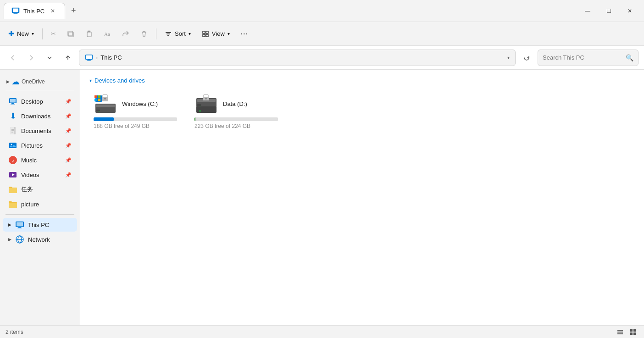 Image resolution: width=644 pixels, height=338 pixels. What do you see at coordinates (91, 81) in the screenshot?
I see `collapse-icon: ▾` at bounding box center [91, 81].